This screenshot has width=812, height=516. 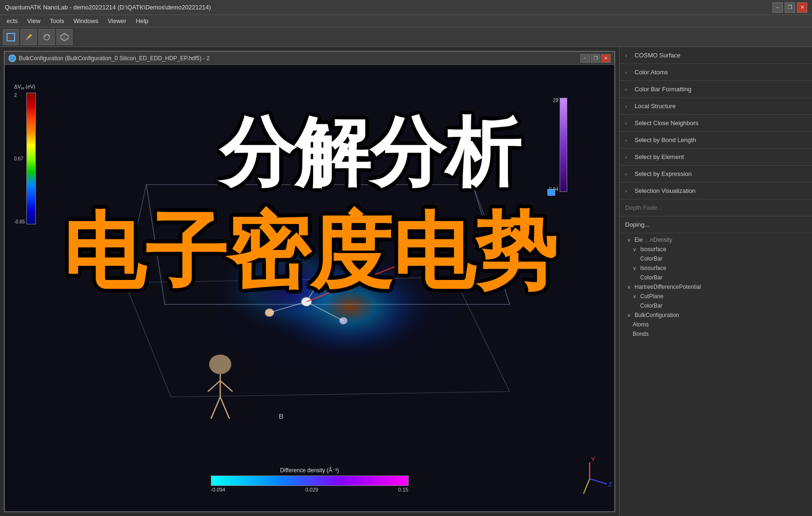 What do you see at coordinates (630, 315) in the screenshot?
I see `tree-toggle-bulk-config: ∨` at bounding box center [630, 315].